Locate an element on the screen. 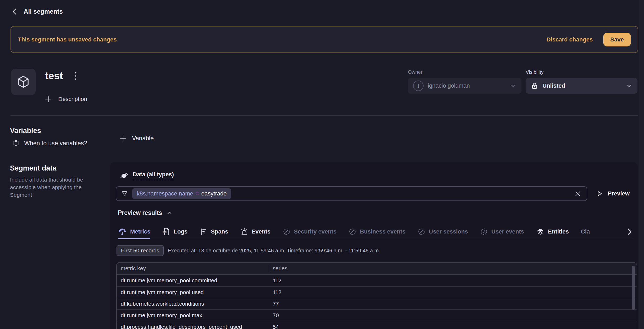 This screenshot has height=329, width=644. result-tab: Events is located at coordinates (256, 232).